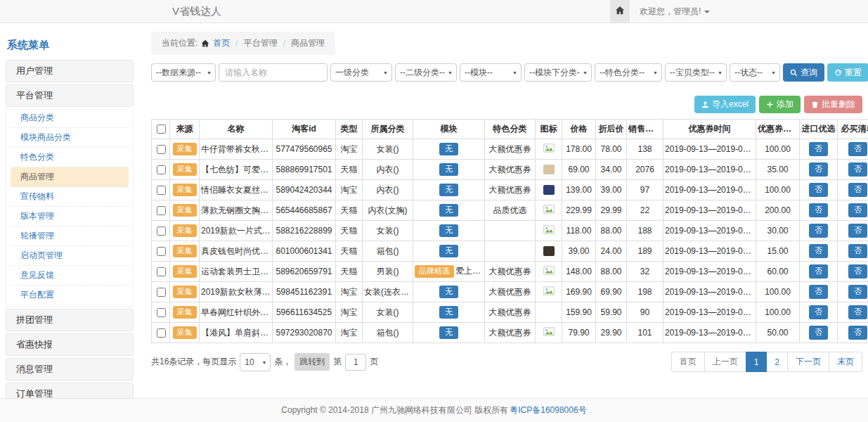 The width and height of the screenshot is (868, 422). I want to click on module-badge: 品牌精选, so click(434, 271).